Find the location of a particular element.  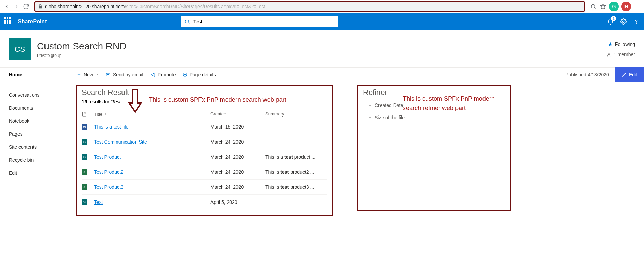

settings-icon is located at coordinates (623, 22).